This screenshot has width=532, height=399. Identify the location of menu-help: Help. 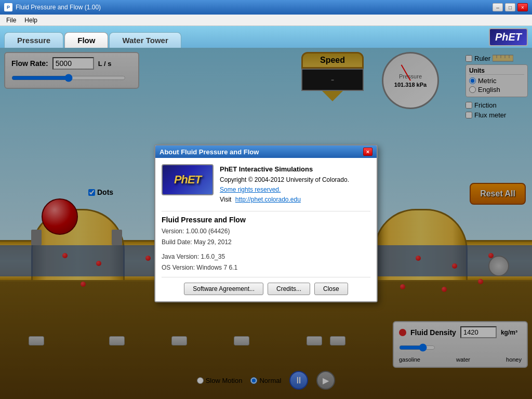
(31, 20).